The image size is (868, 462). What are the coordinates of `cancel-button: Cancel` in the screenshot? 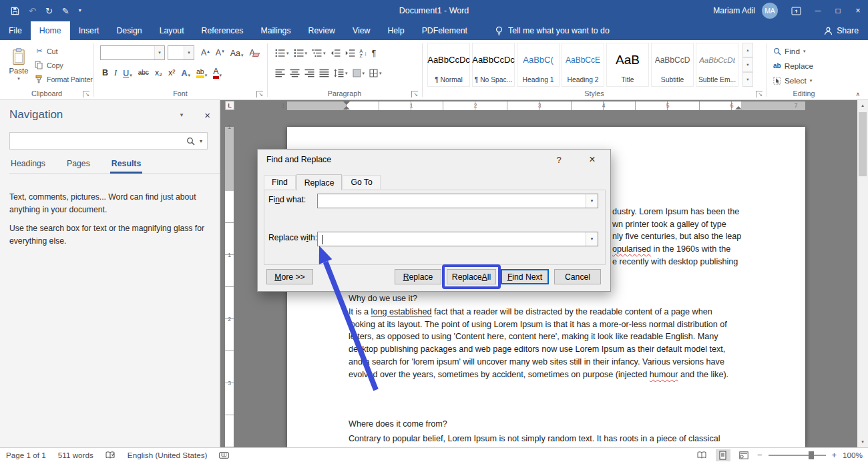 It's located at (578, 276).